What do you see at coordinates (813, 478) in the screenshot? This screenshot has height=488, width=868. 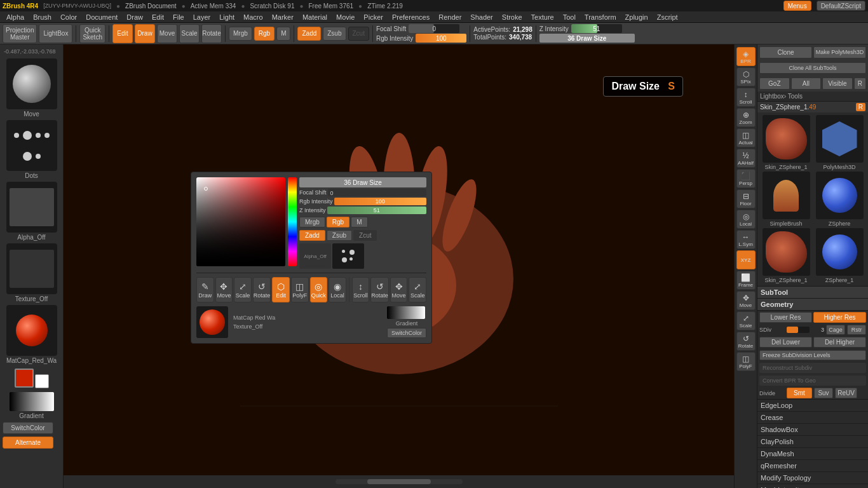 I see `modify-topology-item: Modify Topology` at bounding box center [813, 478].